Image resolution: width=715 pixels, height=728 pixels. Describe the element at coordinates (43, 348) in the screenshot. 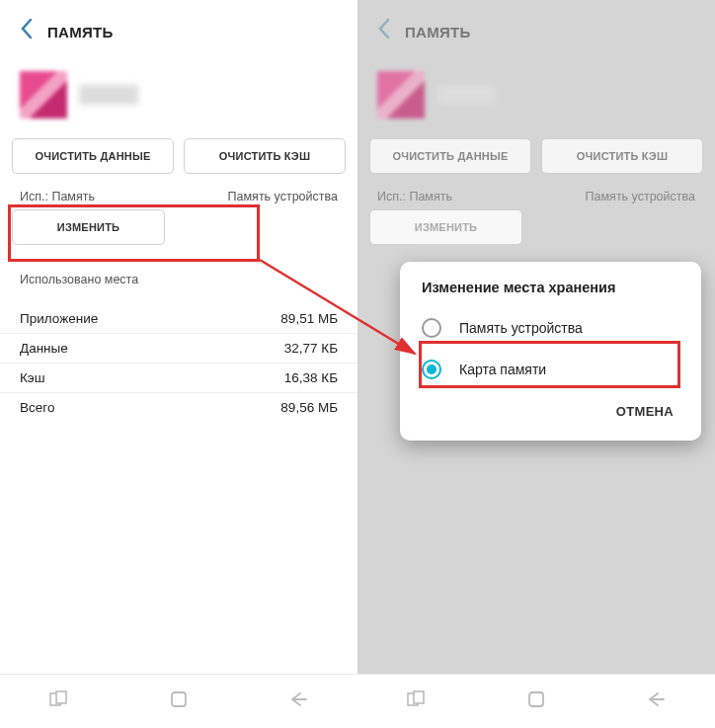

I see `item-label: Данные` at that location.